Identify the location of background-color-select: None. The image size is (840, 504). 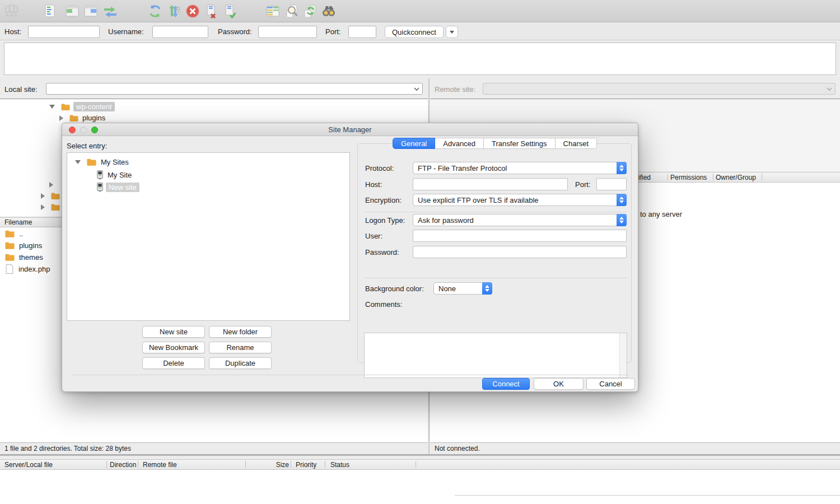
(463, 288).